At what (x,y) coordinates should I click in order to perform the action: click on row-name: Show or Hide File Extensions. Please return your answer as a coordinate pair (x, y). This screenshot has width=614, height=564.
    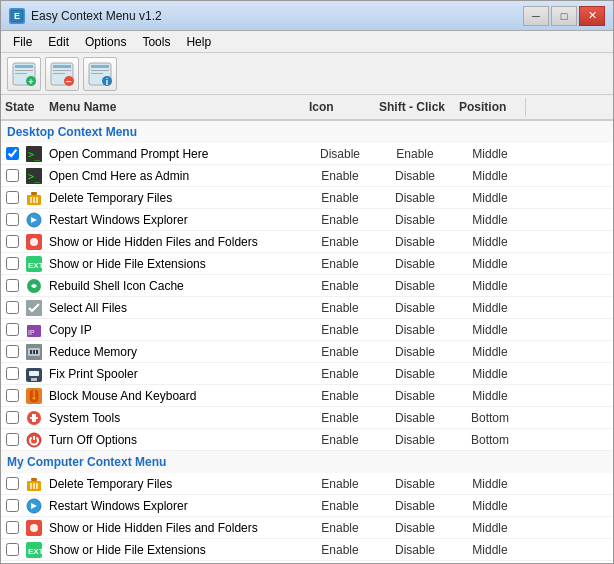
    Looking at the image, I should click on (175, 550).